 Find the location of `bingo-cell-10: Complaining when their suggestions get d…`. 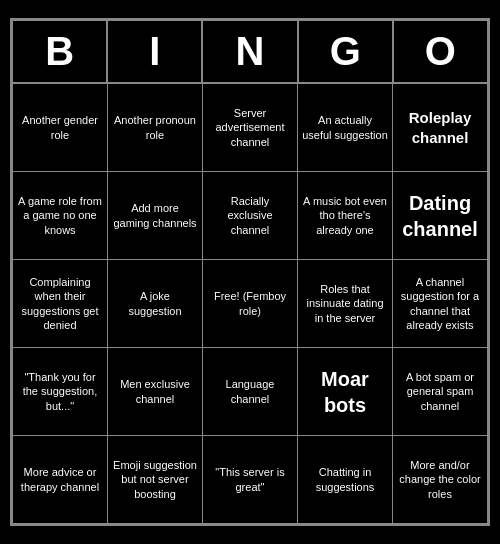

bingo-cell-10: Complaining when their suggestions get d… is located at coordinates (60, 304).